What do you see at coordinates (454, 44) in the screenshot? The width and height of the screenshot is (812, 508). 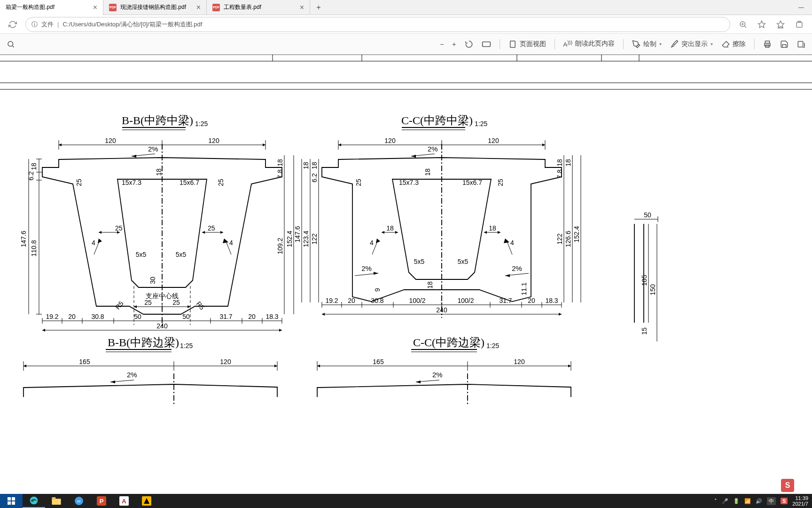 I see `zoom-in-button: +` at bounding box center [454, 44].